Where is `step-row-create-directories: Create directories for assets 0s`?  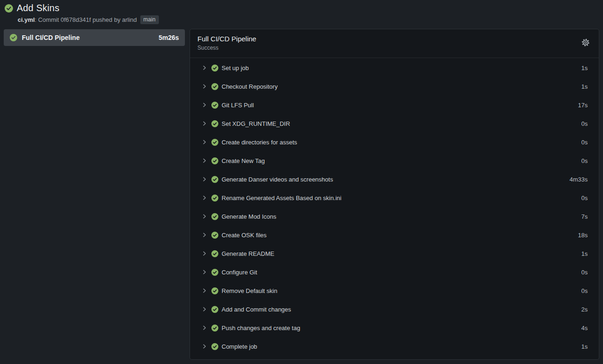 step-row-create-directories: Create directories for assets 0s is located at coordinates (394, 142).